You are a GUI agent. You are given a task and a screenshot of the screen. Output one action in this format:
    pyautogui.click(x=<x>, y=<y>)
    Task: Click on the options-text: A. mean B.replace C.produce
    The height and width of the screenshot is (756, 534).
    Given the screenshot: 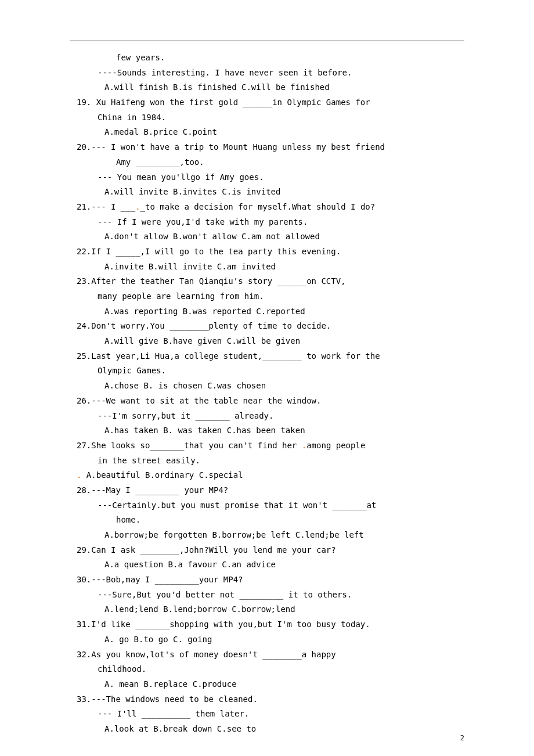 What is the action you would take?
    pyautogui.click(x=171, y=684)
    